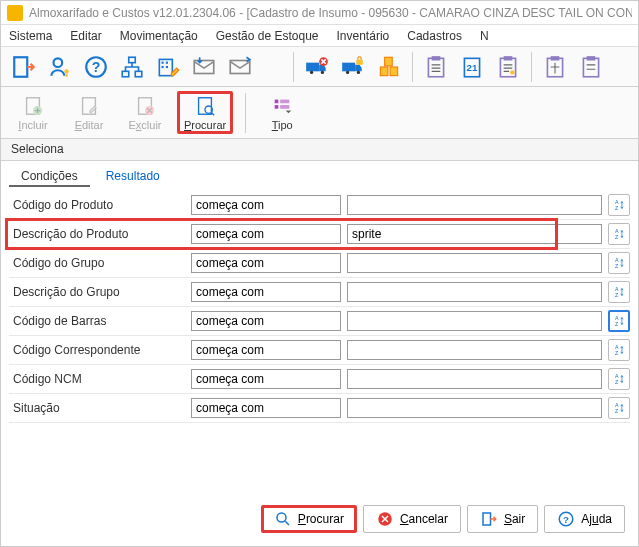 This screenshot has height=547, width=639. I want to click on menu-cadastros: Cadastros, so click(434, 36).